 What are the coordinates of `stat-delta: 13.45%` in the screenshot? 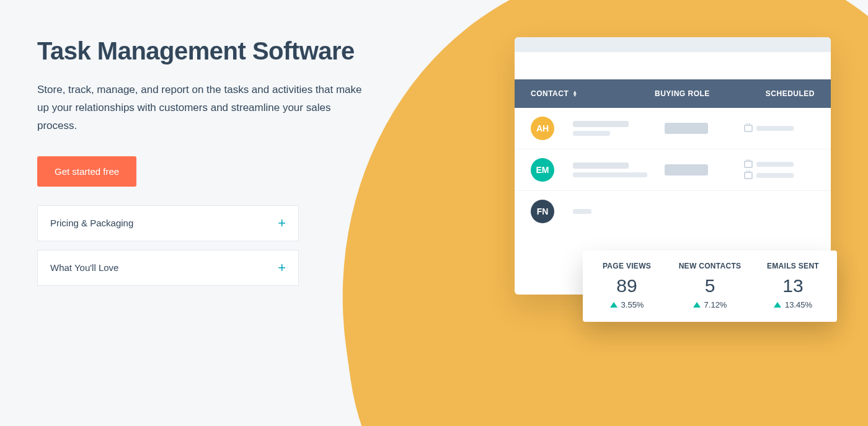 It's located at (799, 305).